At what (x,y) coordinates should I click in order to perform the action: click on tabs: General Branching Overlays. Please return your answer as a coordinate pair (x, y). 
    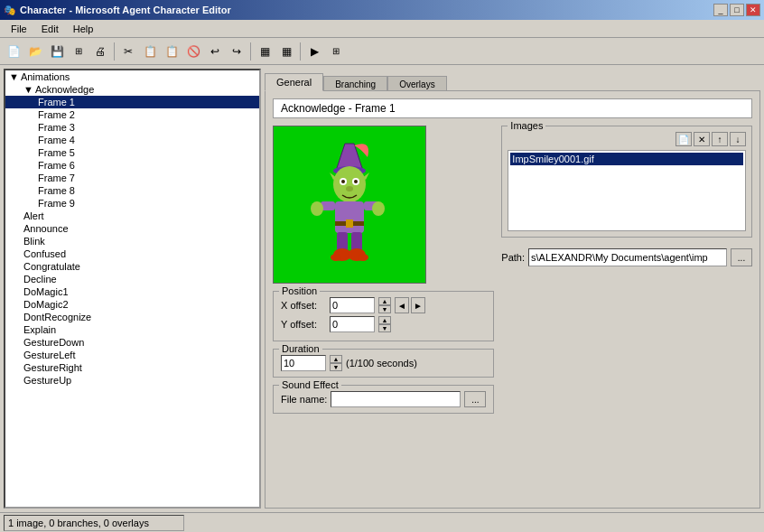
    Looking at the image, I should click on (513, 79).